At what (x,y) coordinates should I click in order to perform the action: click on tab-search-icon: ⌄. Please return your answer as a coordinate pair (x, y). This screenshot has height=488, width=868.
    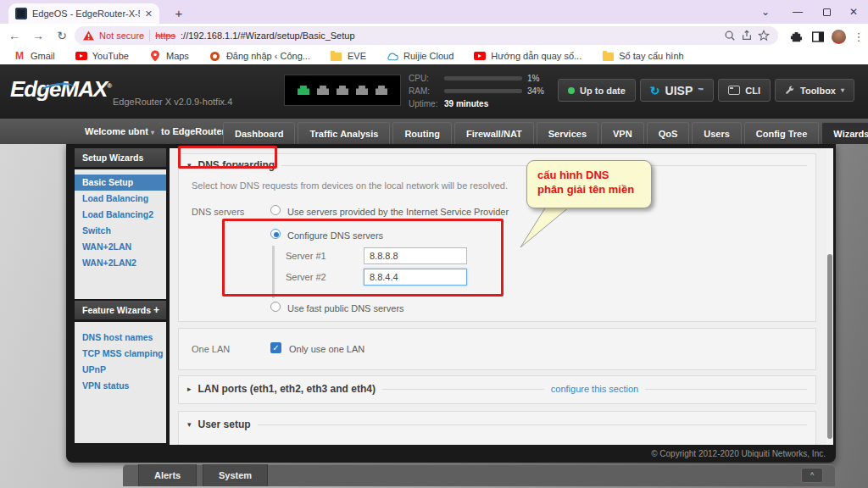
    Looking at the image, I should click on (765, 12).